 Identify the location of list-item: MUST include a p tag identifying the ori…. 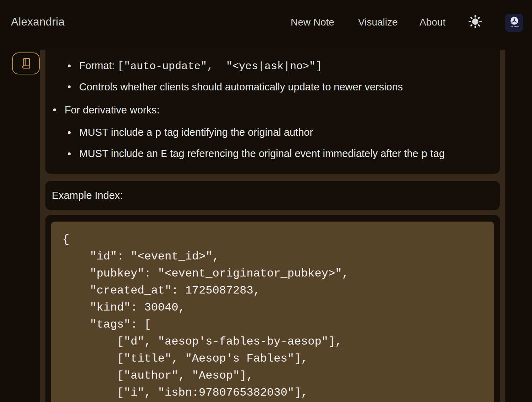
(190, 133).